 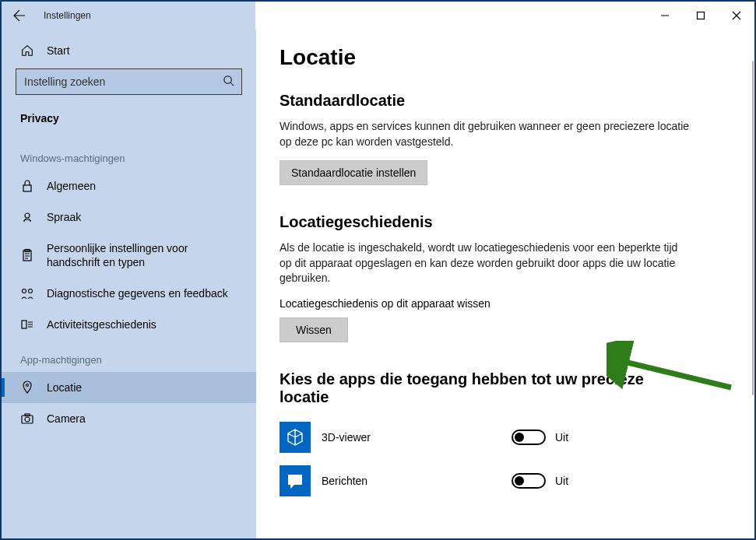 I want to click on sidebar-item-inking: Persoonlijke instellingen voor handschri…, so click(x=129, y=255).